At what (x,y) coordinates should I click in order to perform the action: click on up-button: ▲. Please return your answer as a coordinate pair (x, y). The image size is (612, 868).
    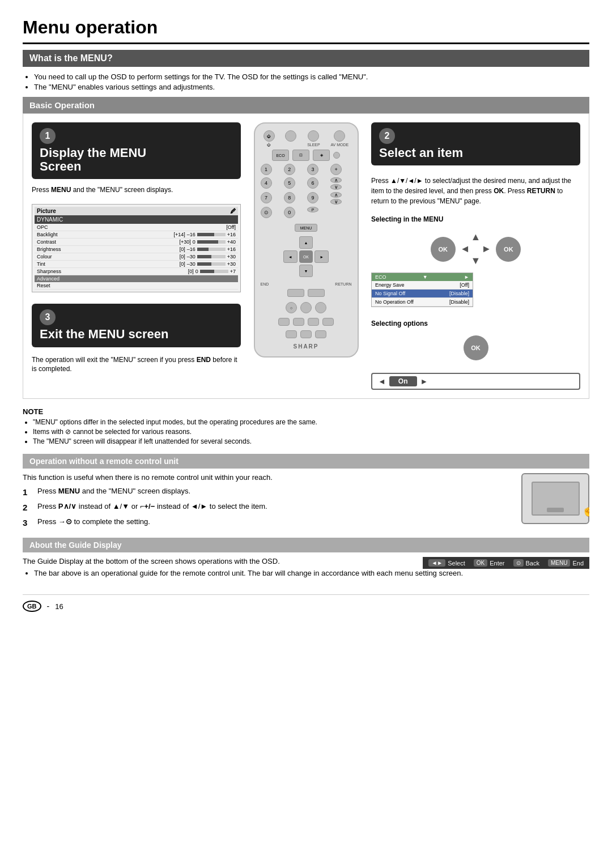
    Looking at the image, I should click on (306, 242).